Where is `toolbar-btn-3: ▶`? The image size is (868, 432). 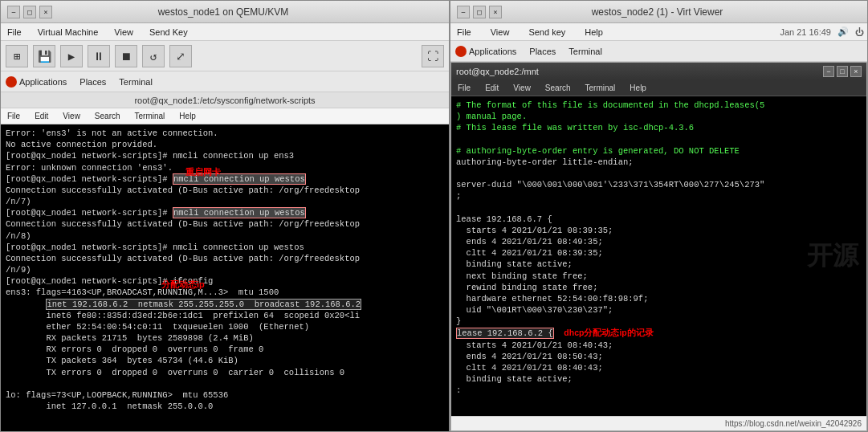 toolbar-btn-3: ▶ is located at coordinates (71, 56).